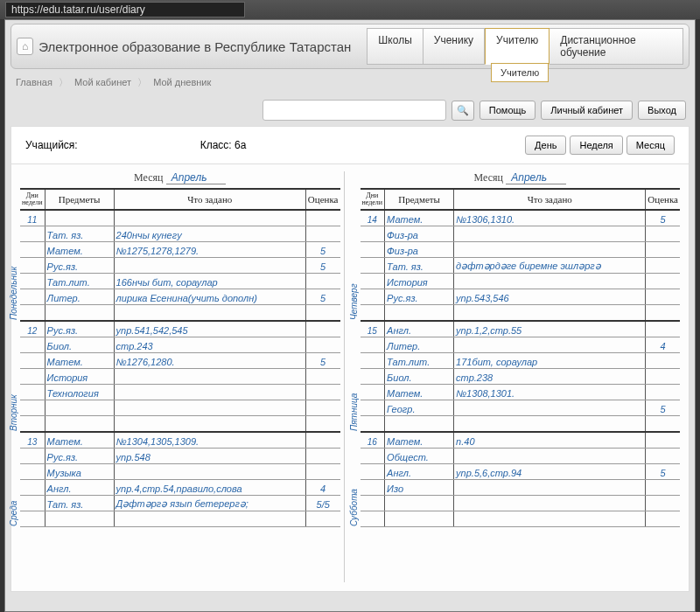 This screenshot has height=612, width=700. Describe the element at coordinates (194, 47) in the screenshot. I see `site-title: Электронное образование в Республике Тат…` at that location.